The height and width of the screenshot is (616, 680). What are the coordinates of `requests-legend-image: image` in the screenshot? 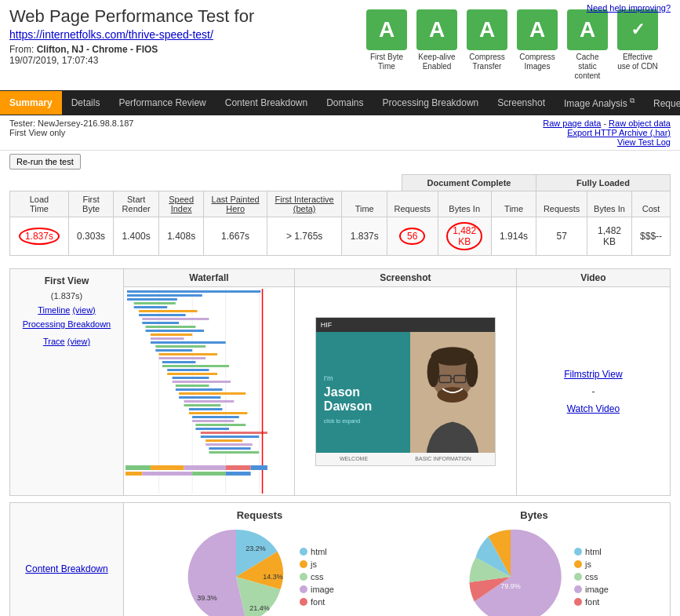 It's located at (317, 589).